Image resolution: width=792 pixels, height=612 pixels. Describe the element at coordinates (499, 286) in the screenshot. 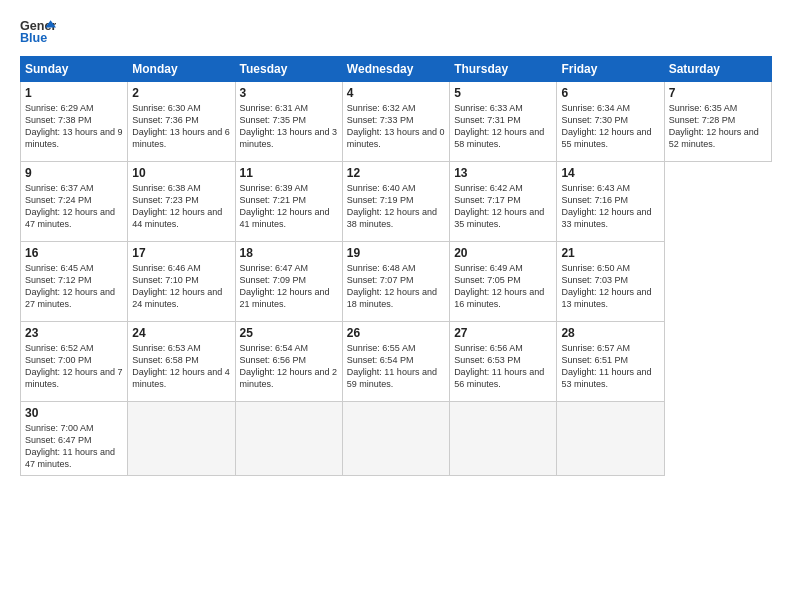

I see `day-info: Sunrise: 6:49 AMSunset: 7:05 PMDaylight:…` at that location.